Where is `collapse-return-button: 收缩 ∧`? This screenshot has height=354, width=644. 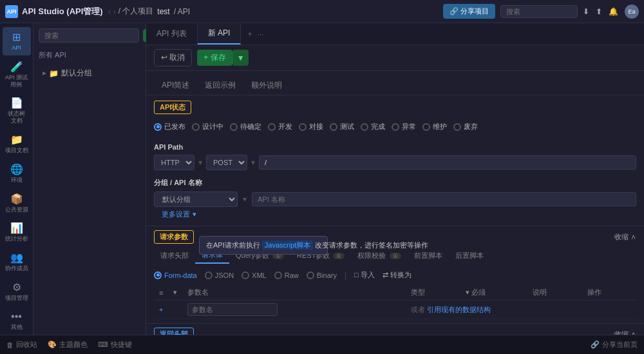 collapse-return-button: 收缩 ∧ is located at coordinates (625, 332).